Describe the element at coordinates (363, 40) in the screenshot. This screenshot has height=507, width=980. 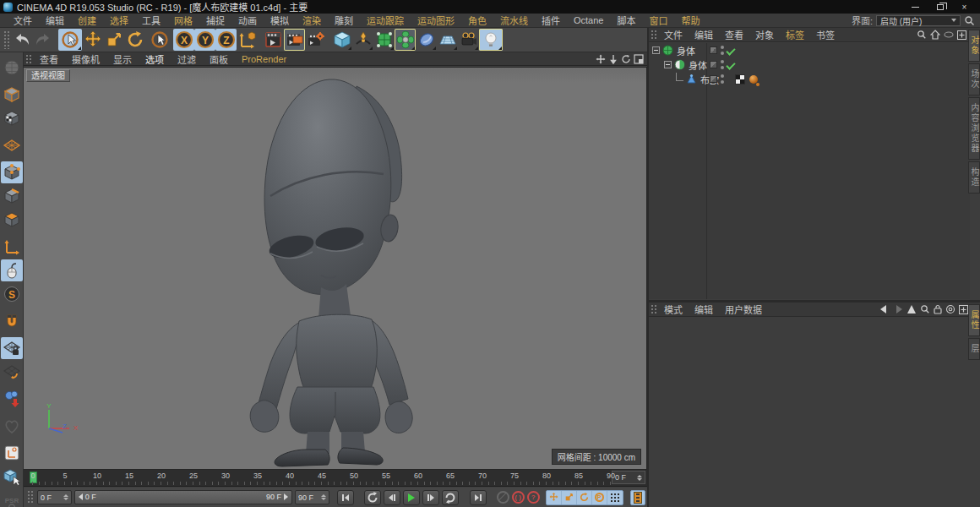
I see `add-spline-pen-button` at that location.